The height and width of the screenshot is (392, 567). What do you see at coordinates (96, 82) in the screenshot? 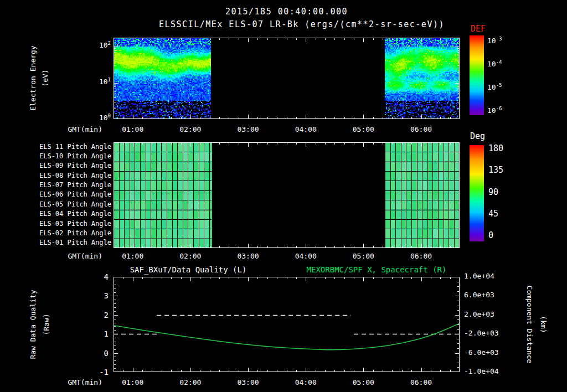
I see `energy-axis-tick: 101` at bounding box center [96, 82].